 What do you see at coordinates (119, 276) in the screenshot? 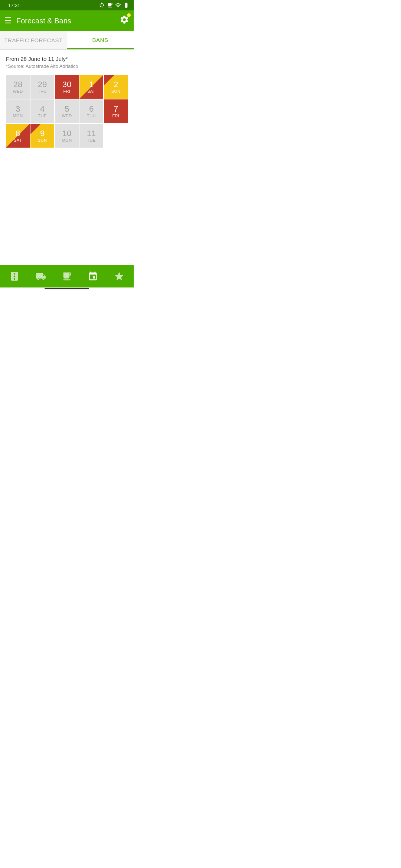
I see `favorites-icon` at bounding box center [119, 276].